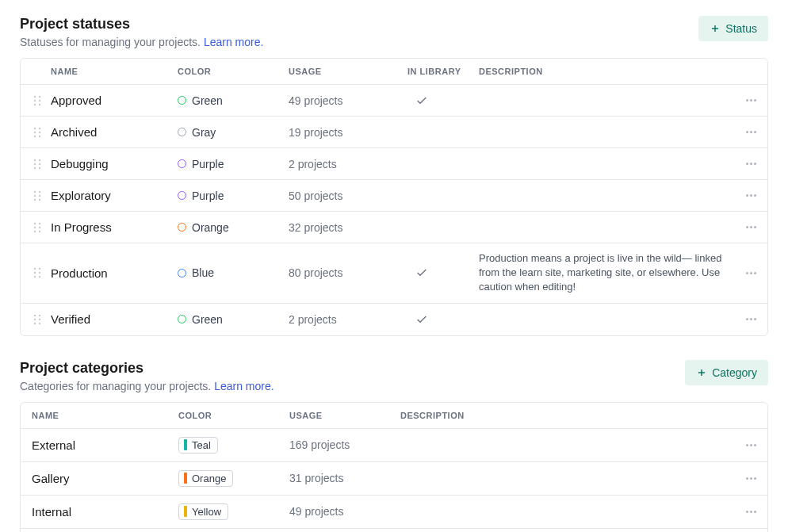  What do you see at coordinates (105, 479) in the screenshot?
I see `category-name: Gallery` at bounding box center [105, 479].